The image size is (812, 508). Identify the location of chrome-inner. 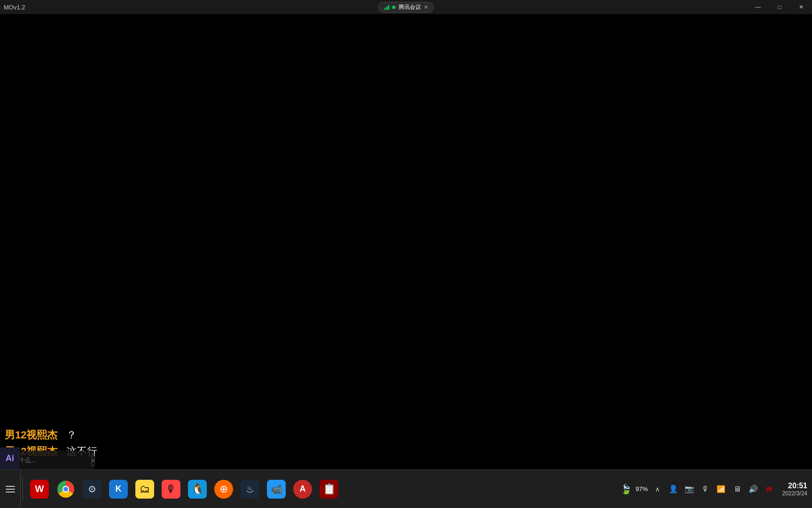
(66, 489).